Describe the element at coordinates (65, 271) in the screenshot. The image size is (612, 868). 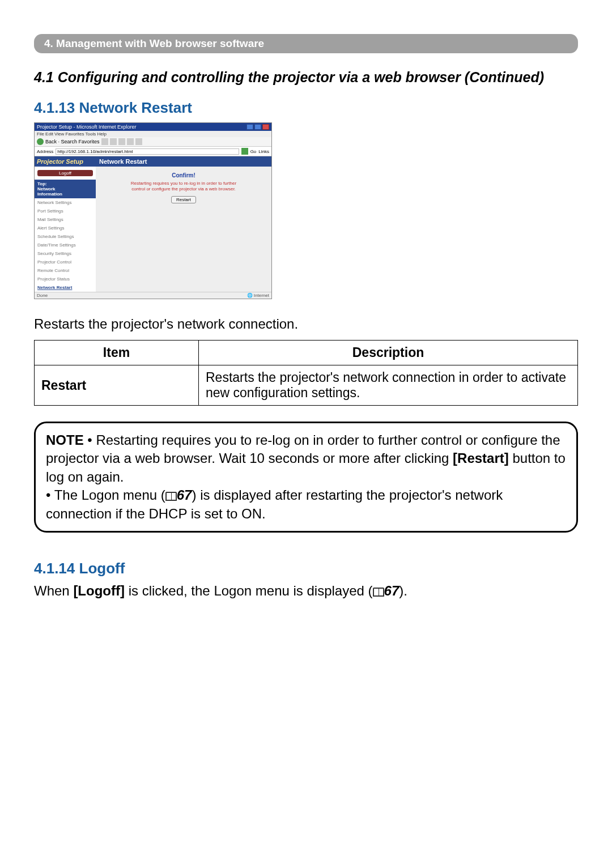
I see `sidebar-item-remote-control: Remote Control` at that location.